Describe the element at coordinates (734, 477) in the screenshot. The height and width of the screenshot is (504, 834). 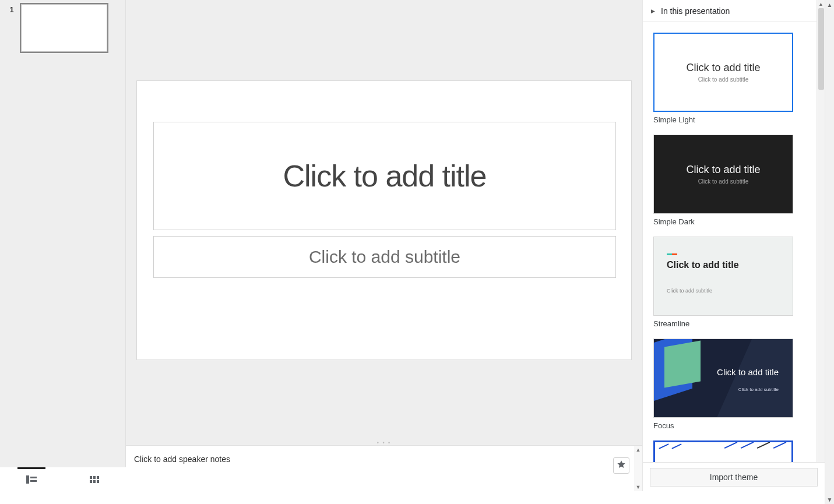
I see `themes-panel-footer: Import theme` at that location.